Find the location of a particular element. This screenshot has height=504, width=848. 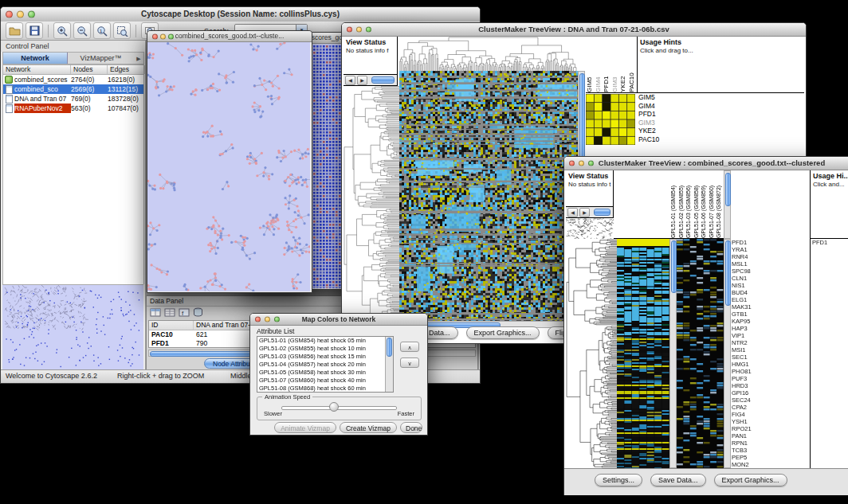

list-item: GPL51-05 (GSM858) heat shock 30 min is located at coordinates (322, 373).